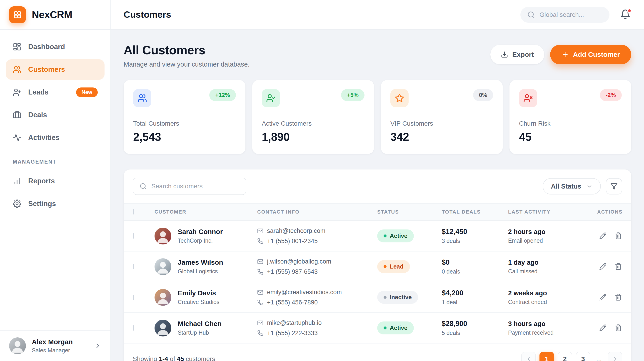 The image size is (644, 361). What do you see at coordinates (134, 212) in the screenshot?
I see `select-all-checkbox` at bounding box center [134, 212].